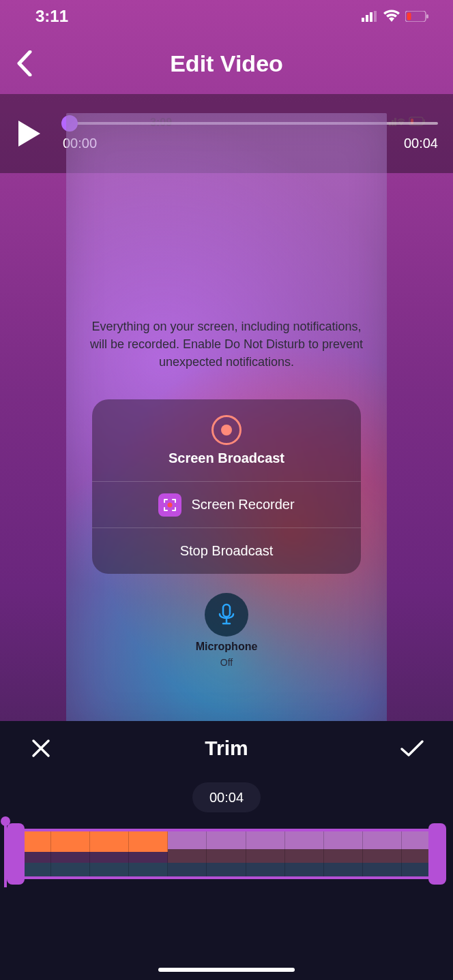 The image size is (453, 980). What do you see at coordinates (227, 430) in the screenshot?
I see `record-icon` at bounding box center [227, 430].